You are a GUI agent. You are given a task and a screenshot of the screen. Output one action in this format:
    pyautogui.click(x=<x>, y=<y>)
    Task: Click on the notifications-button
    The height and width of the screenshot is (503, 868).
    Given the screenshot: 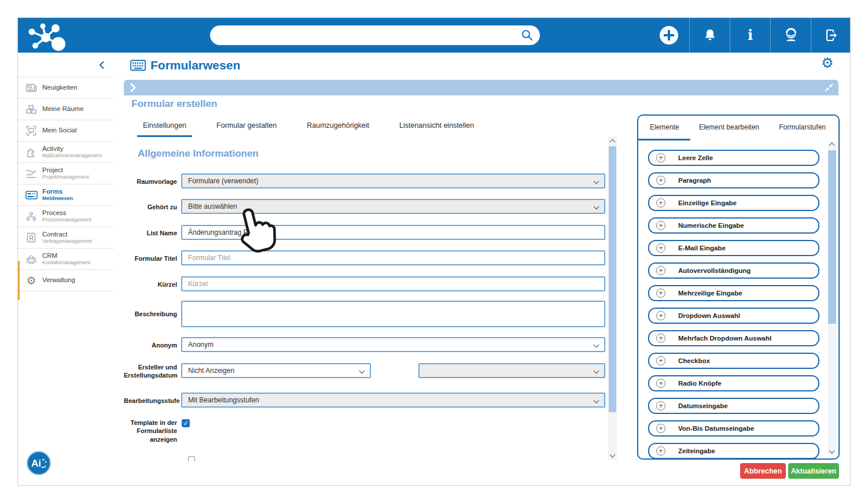 What is the action you would take?
    pyautogui.click(x=709, y=35)
    